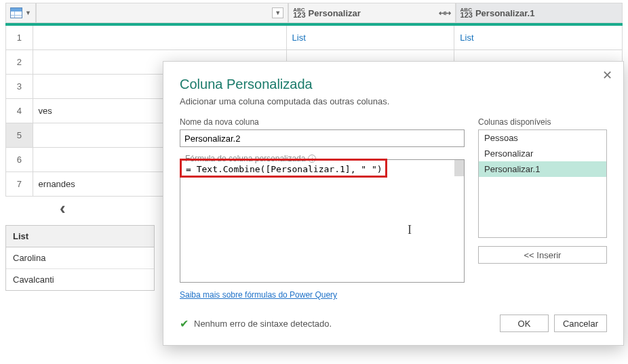 This screenshot has width=628, height=364. Describe the element at coordinates (322, 138) in the screenshot. I see `new-column-input` at that location.